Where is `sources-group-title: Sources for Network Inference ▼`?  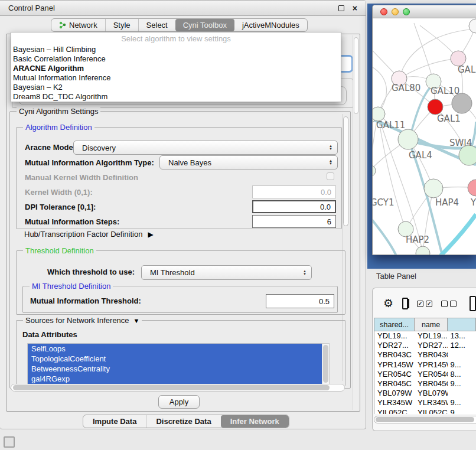 sources-group-title: Sources for Network Inference ▼ is located at coordinates (83, 320).